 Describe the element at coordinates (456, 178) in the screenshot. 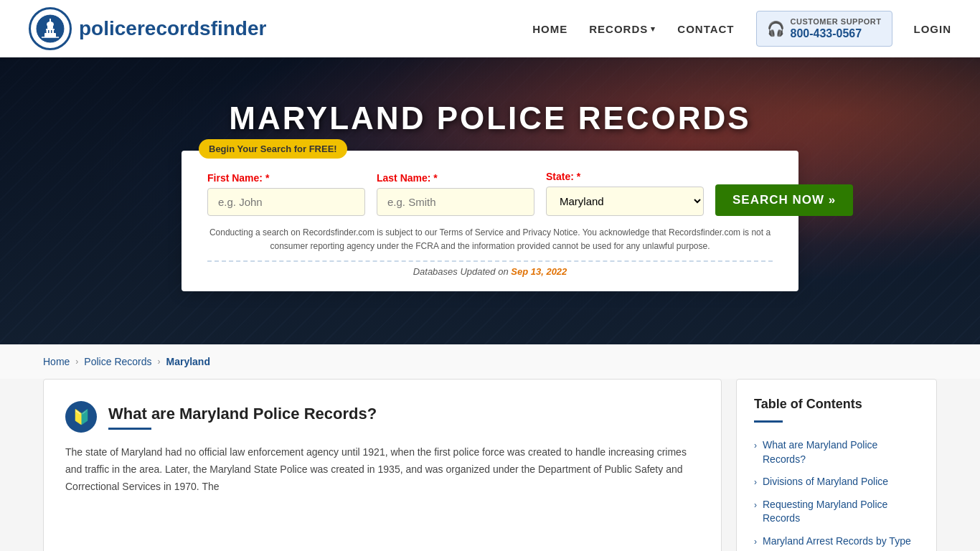

I see `last-name-label: Last Name: *` at that location.